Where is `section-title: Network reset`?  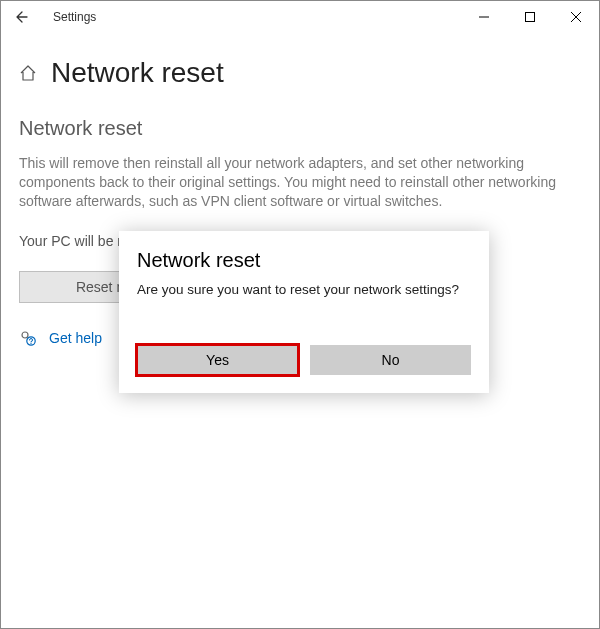
section-title: Network reset is located at coordinates (300, 128).